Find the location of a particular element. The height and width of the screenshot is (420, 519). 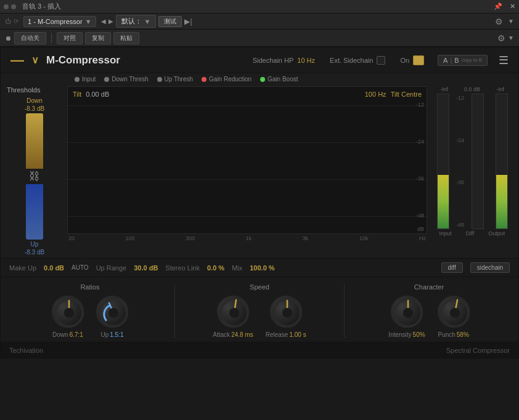

x-label-10k: 10k is located at coordinates (364, 238).